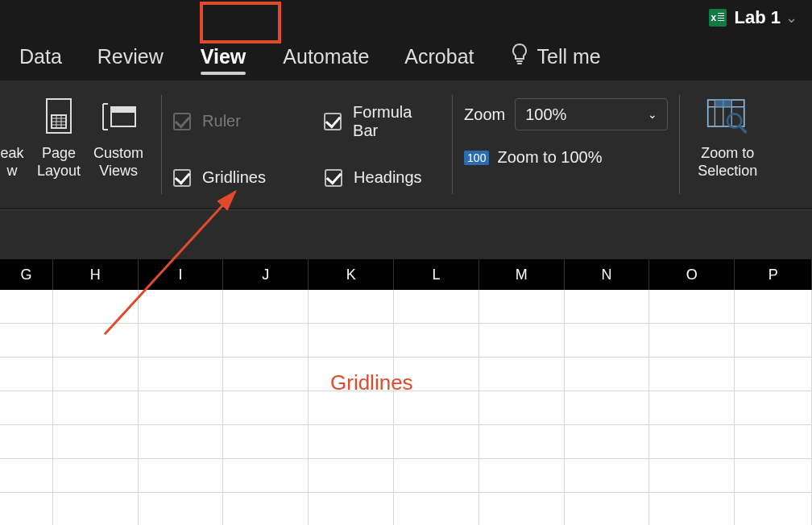  I want to click on zoom-to-100-button: 100 Zoom to 100%, so click(566, 158).